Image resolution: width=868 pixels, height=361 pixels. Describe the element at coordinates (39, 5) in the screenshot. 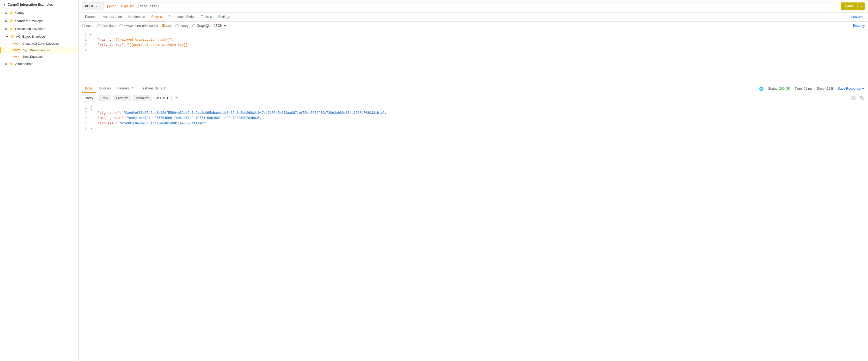

I see `sidebar-header: ▼ CargoX Integration Examples` at that location.